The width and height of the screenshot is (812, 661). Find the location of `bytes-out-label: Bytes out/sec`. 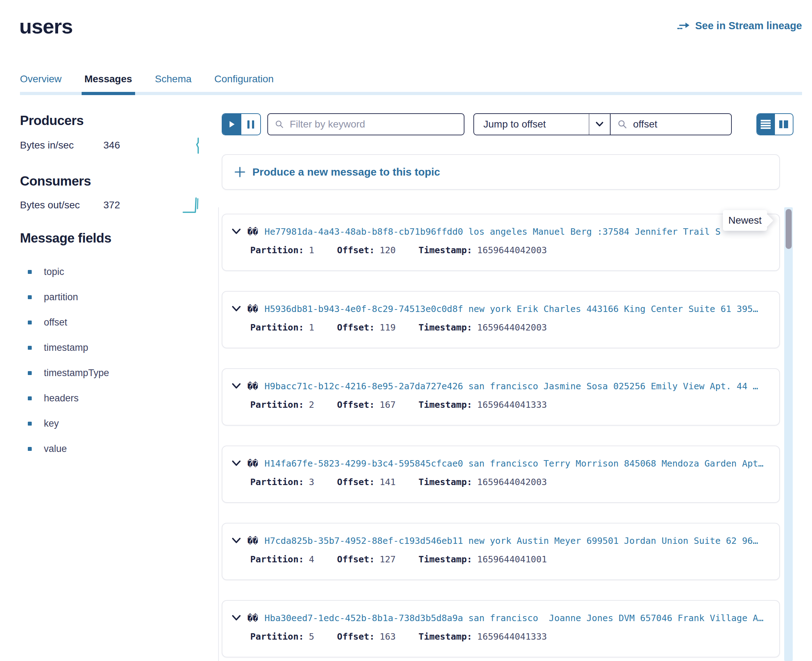

bytes-out-label: Bytes out/sec is located at coordinates (50, 205).